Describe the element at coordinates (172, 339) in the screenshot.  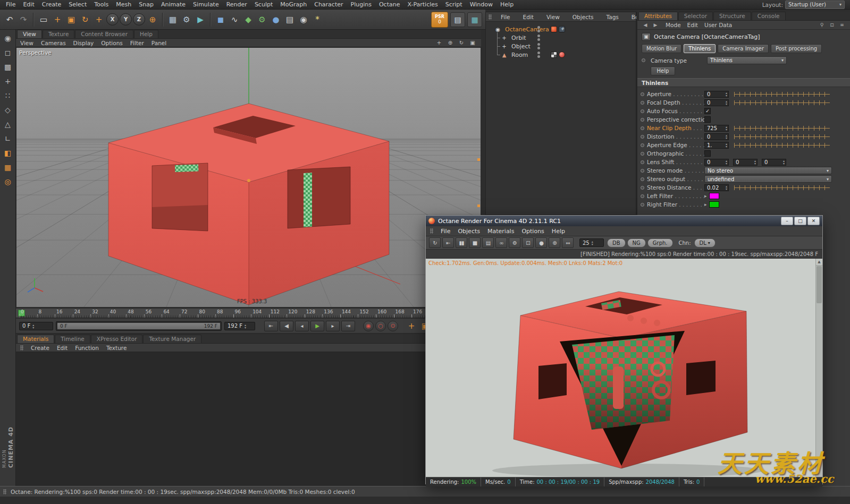
I see `panel-tab-texture-manager: Texture Manager` at that location.